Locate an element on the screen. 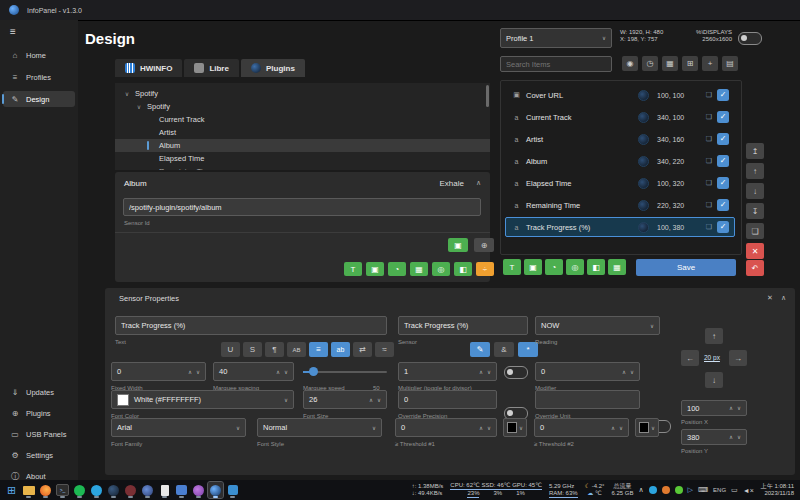 Image resolution: width=800 pixels, height=500 pixels. tray-telegram-icon is located at coordinates (653, 490).